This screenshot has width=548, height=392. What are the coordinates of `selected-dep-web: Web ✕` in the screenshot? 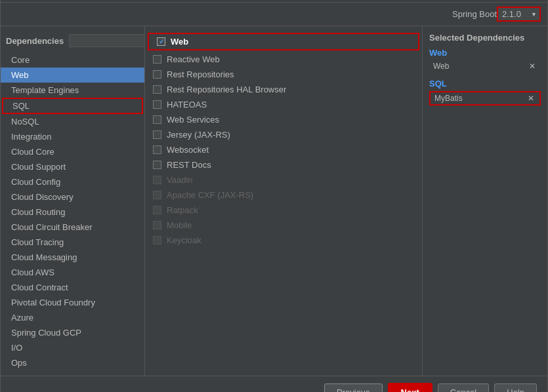 It's located at (485, 66).